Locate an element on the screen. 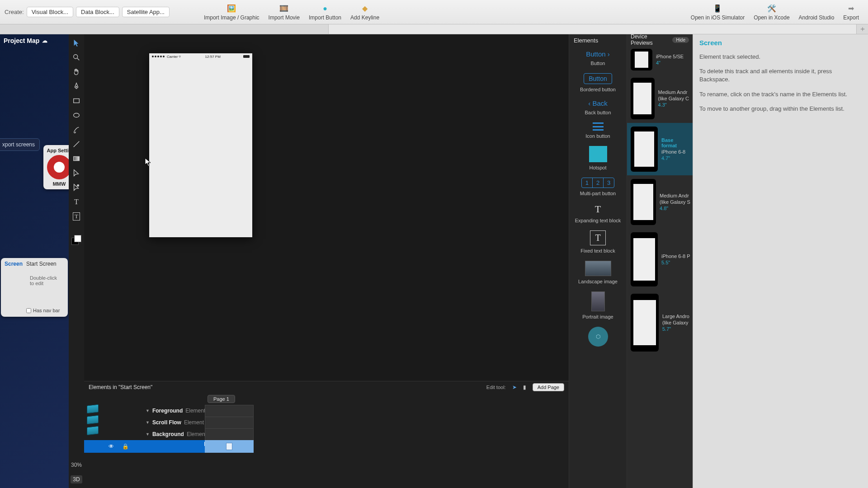  add-page-button: Add Page is located at coordinates (548, 387).